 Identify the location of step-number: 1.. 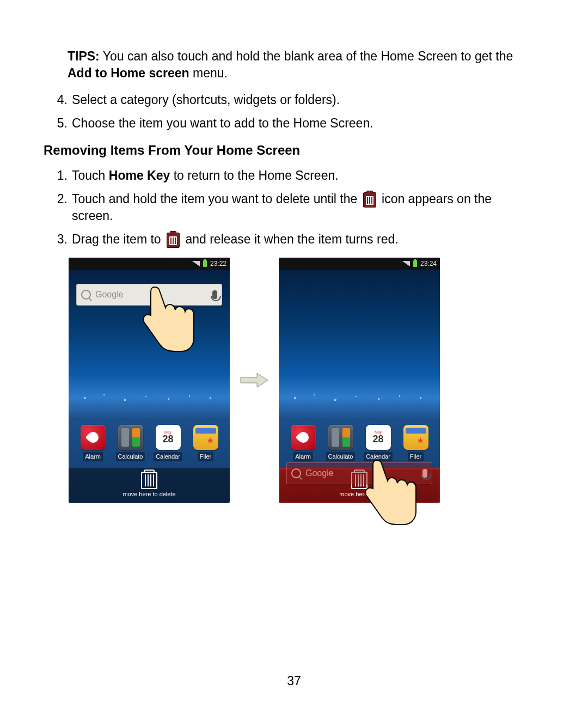
(58, 175).